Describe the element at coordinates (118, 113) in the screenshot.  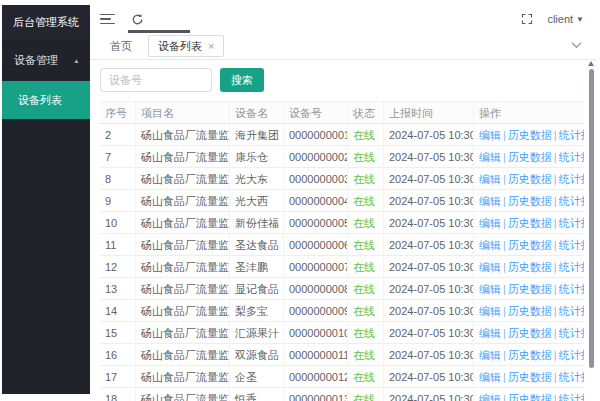
I see `column-header: 序号` at that location.